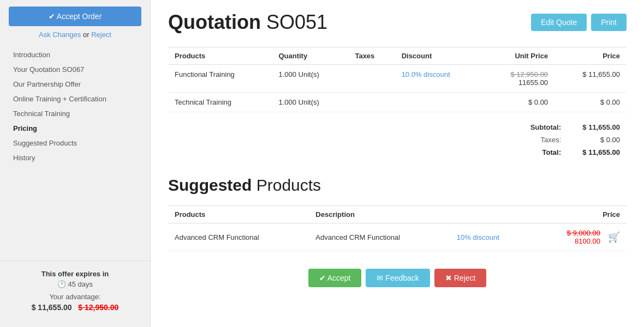 The height and width of the screenshot is (327, 644). Describe the element at coordinates (75, 129) in the screenshot. I see `sidebar-nav-item: Pricing` at that location.